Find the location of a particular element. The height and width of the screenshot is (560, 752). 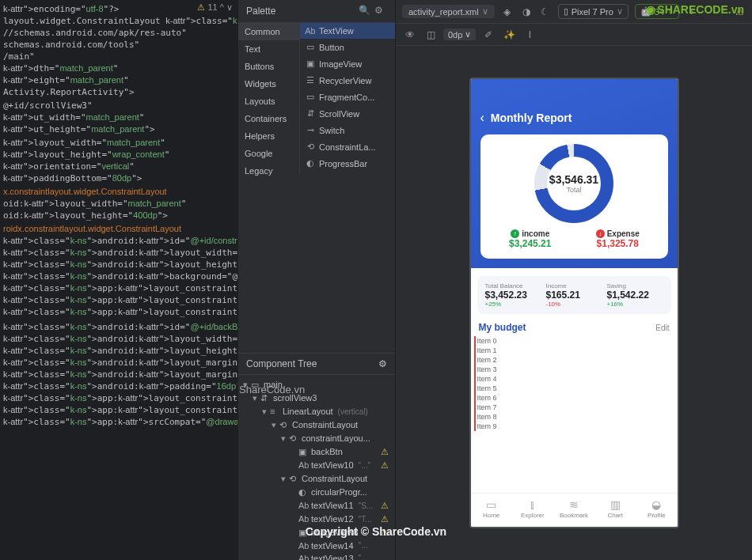

edit-button: Edit is located at coordinates (662, 327).